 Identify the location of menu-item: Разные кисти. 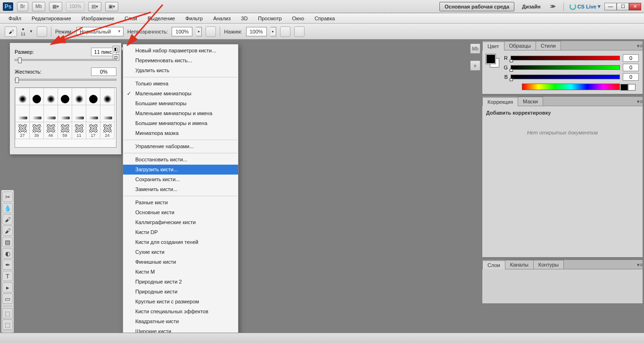
(181, 203).